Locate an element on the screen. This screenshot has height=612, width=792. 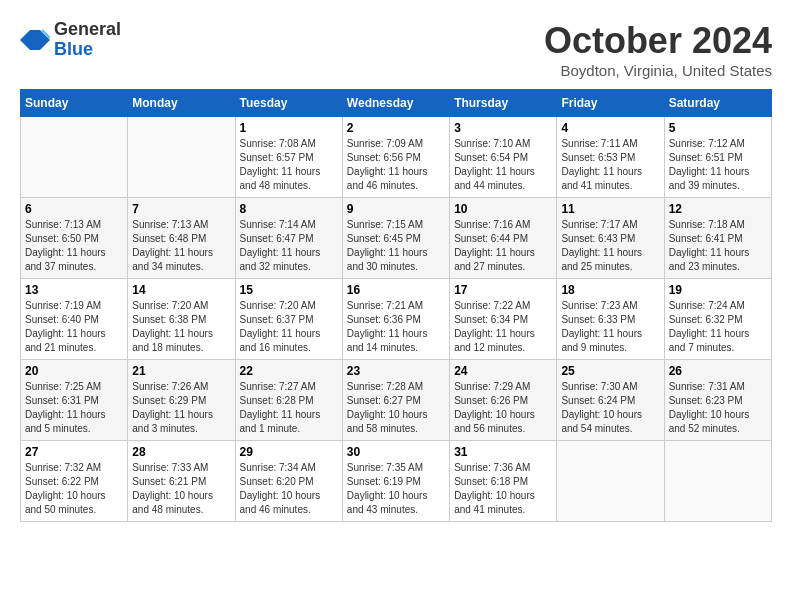
week-row: 27Sunrise: 7:32 AM Sunset: 6:22 PM Dayli… is located at coordinates (396, 482).